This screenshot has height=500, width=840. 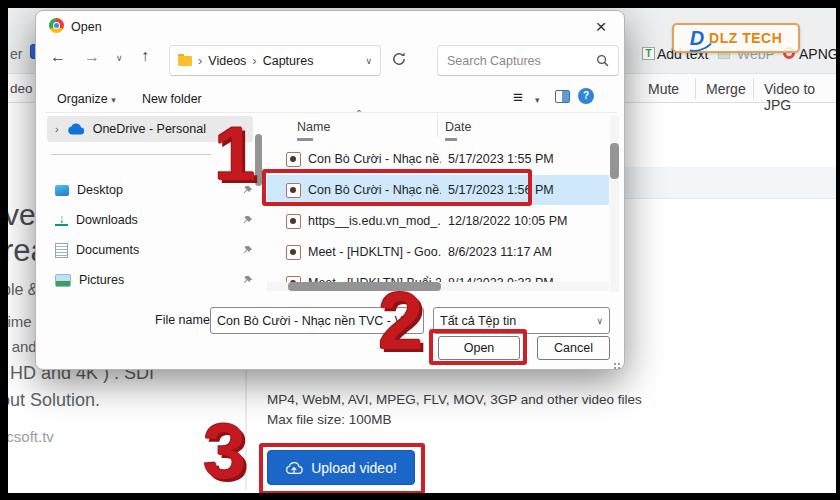 I want to click on sidebar-item-documents: Documents, so click(x=150, y=250).